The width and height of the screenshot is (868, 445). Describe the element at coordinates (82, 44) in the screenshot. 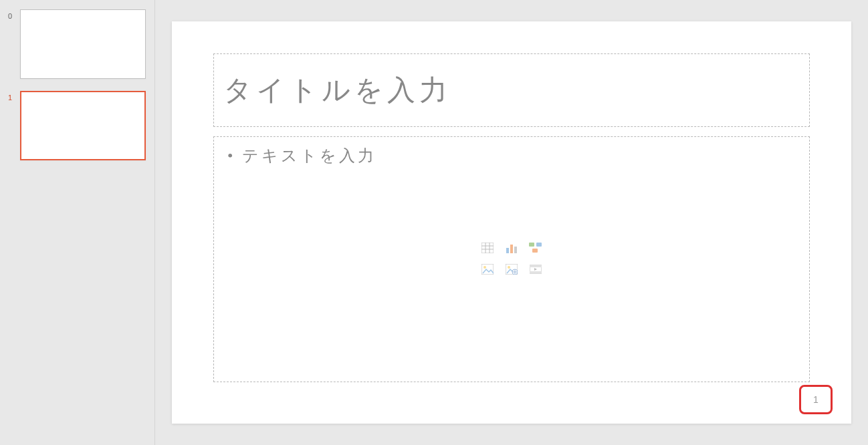

I see `thumbnail-row-0: 0` at that location.